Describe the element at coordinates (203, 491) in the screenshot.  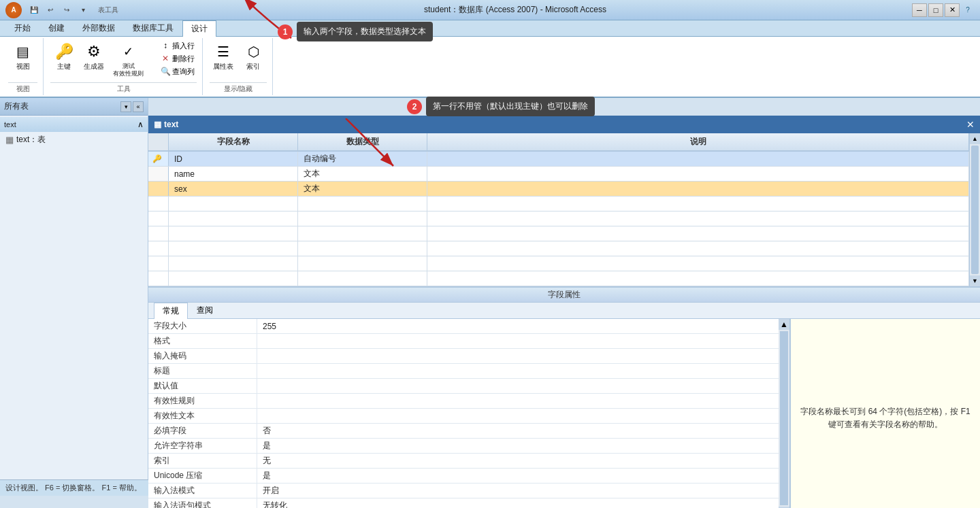
I see `fp-name-imemode: 输入法模式` at that location.